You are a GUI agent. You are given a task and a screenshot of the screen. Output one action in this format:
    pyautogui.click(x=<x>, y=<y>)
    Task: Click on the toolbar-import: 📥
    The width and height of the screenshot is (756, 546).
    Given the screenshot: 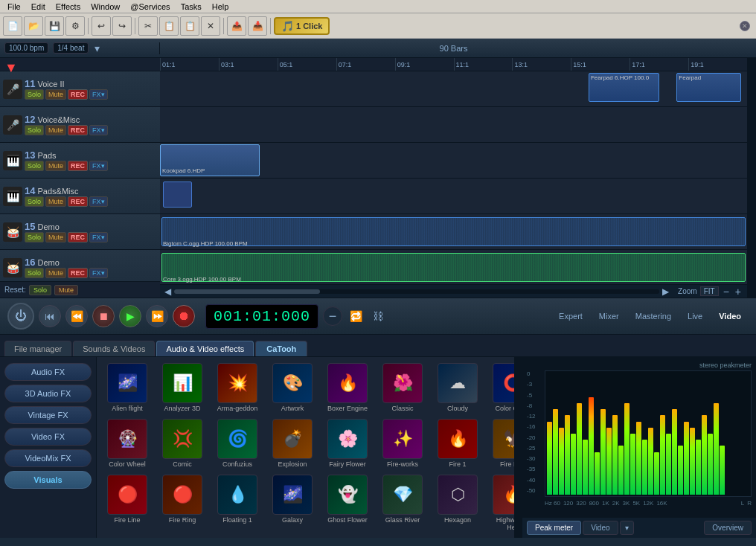 What is the action you would take?
    pyautogui.click(x=257, y=26)
    